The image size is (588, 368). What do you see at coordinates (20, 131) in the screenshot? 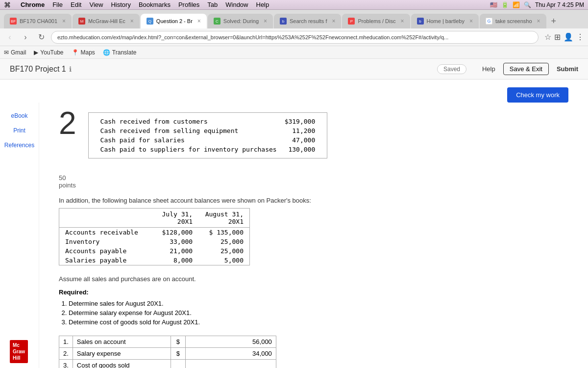
I see `sidebar-item-print: Print` at bounding box center [20, 131].